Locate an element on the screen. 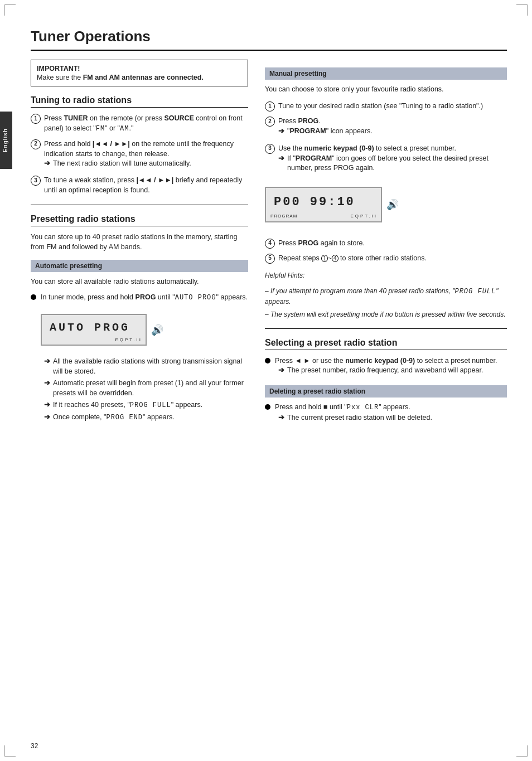  step-2-arrow: ➔ The next radio station will tune autom… is located at coordinates (111, 164).